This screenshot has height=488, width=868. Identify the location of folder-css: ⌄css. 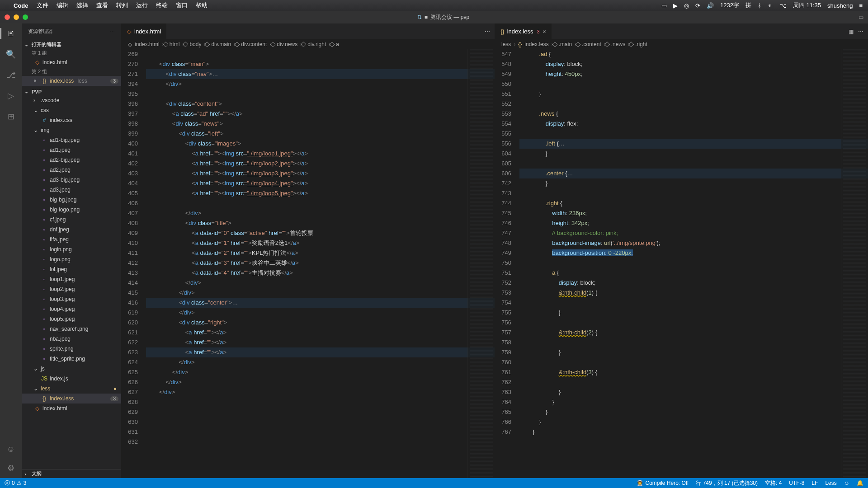
(71, 110).